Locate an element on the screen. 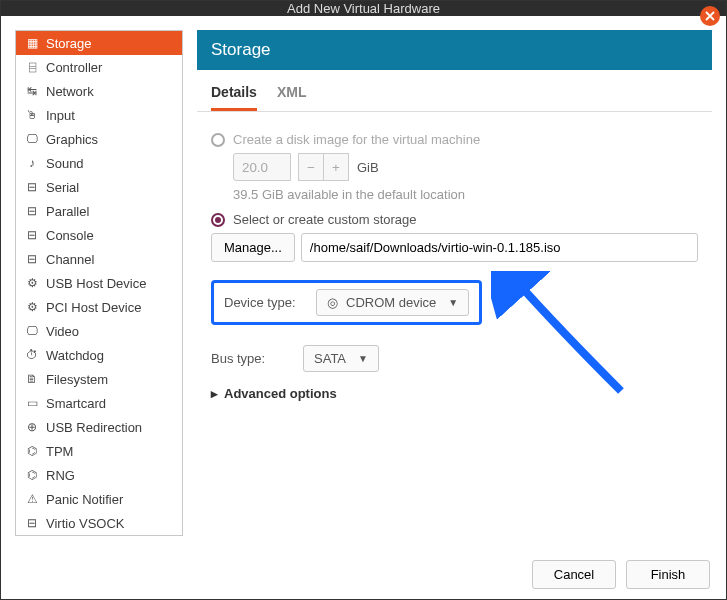 The width and height of the screenshot is (727, 600). close-icon is located at coordinates (710, 16).